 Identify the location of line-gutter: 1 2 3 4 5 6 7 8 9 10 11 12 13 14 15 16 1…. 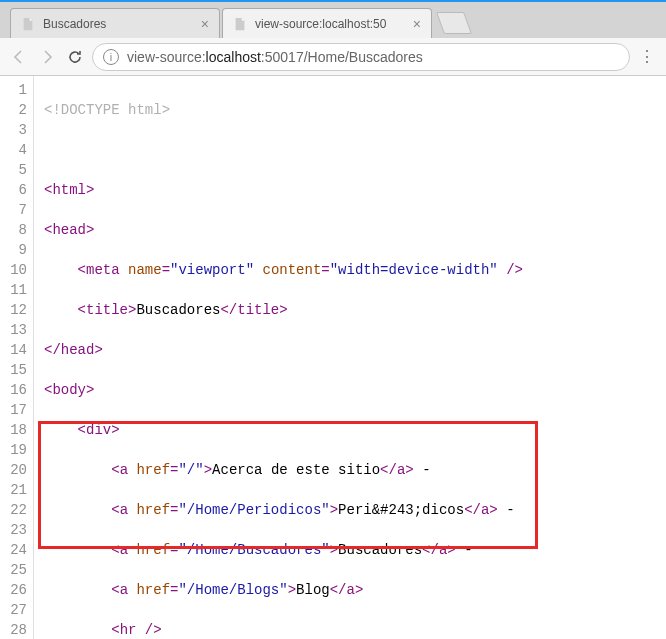
(17, 358).